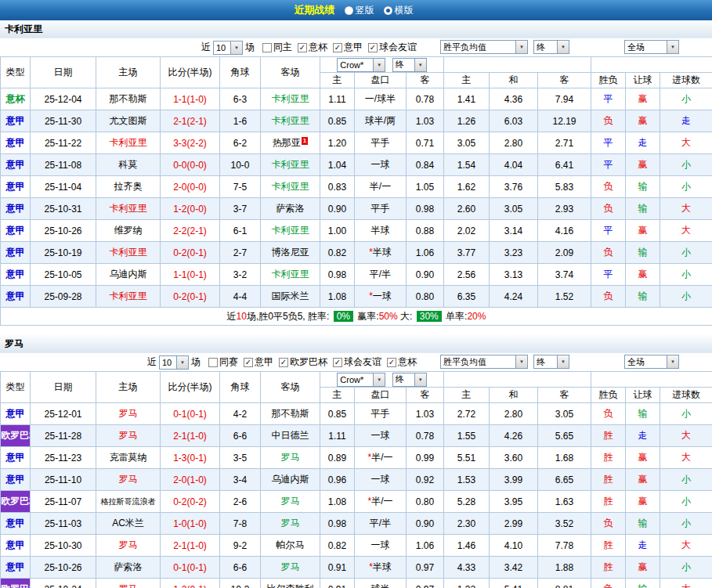  What do you see at coordinates (360, 11) in the screenshot?
I see `layout-option-vertical: 竖版` at bounding box center [360, 11].